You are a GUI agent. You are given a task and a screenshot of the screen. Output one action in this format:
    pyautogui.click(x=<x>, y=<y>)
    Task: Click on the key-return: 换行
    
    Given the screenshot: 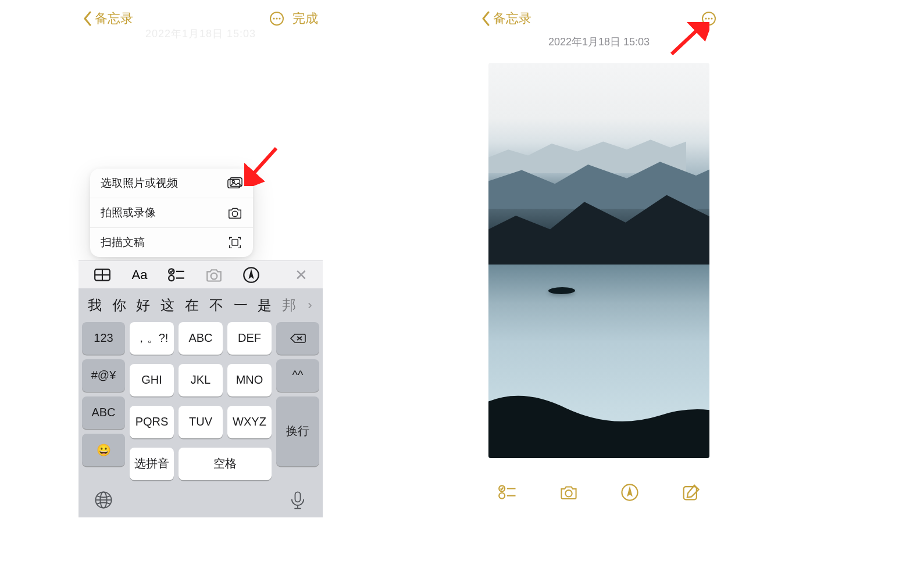 What is the action you would take?
    pyautogui.click(x=298, y=431)
    